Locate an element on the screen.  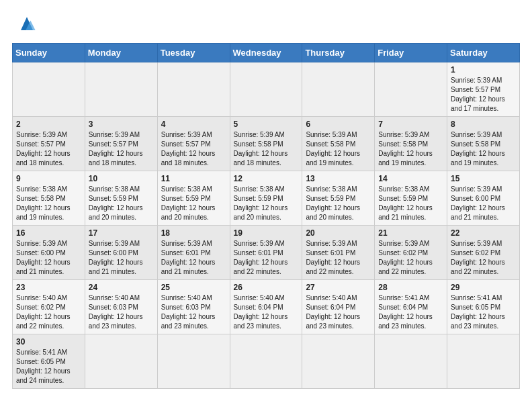
calendar-cell: 21Sunrise: 5:39 AM Sunset: 6:02 PM Dayli… is located at coordinates (411, 253).